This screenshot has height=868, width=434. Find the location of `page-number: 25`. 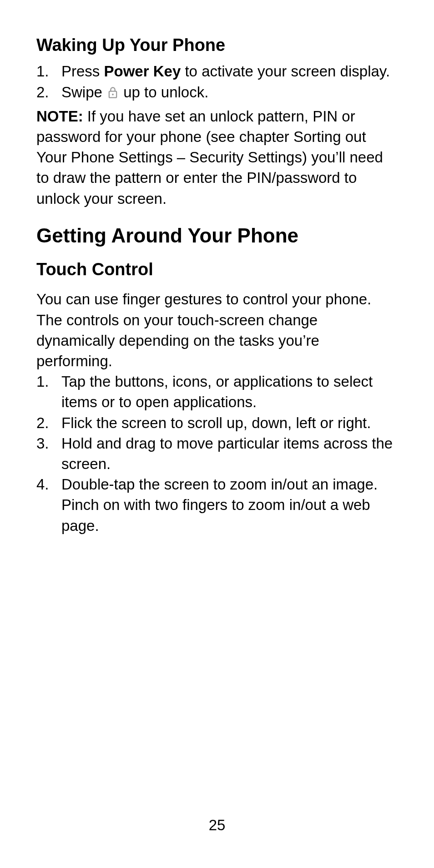

page-number: 25 is located at coordinates (217, 825).